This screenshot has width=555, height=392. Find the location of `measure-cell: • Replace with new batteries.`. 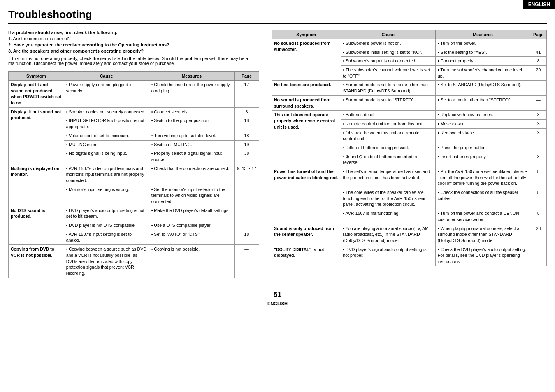

measure-cell: • Replace with new batteries. is located at coordinates (483, 115).